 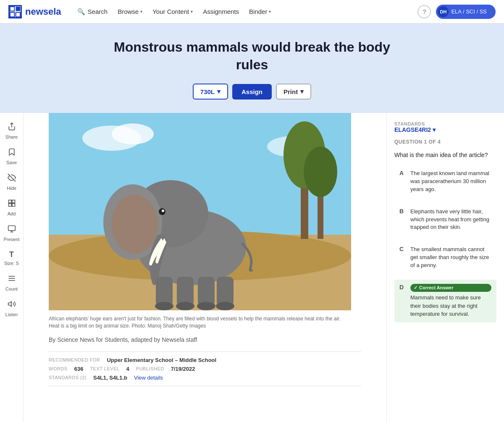 I want to click on binder-nav-link: Binder ▾, so click(x=260, y=12).